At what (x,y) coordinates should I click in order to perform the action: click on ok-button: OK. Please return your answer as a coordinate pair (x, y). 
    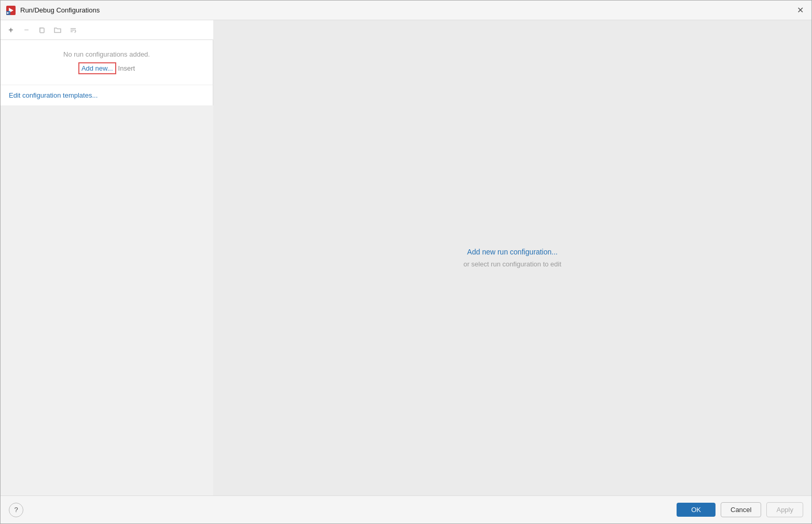
    Looking at the image, I should click on (696, 510).